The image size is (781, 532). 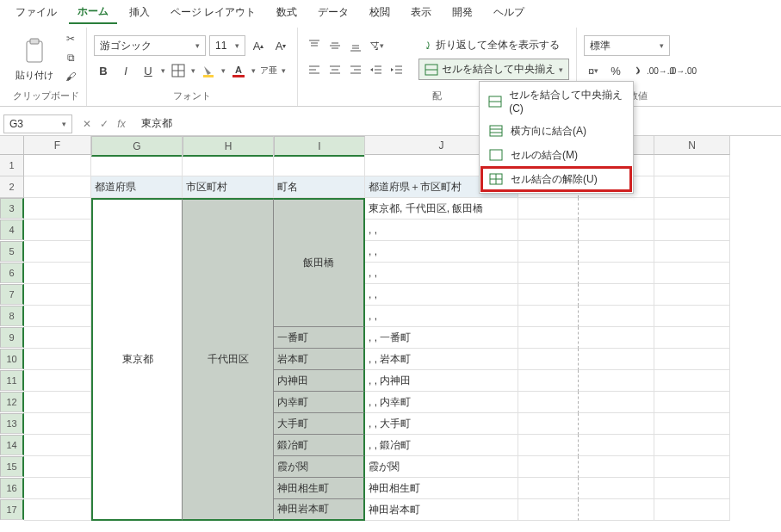 What do you see at coordinates (93, 12) in the screenshot?
I see `menu-home: ホーム` at bounding box center [93, 12].